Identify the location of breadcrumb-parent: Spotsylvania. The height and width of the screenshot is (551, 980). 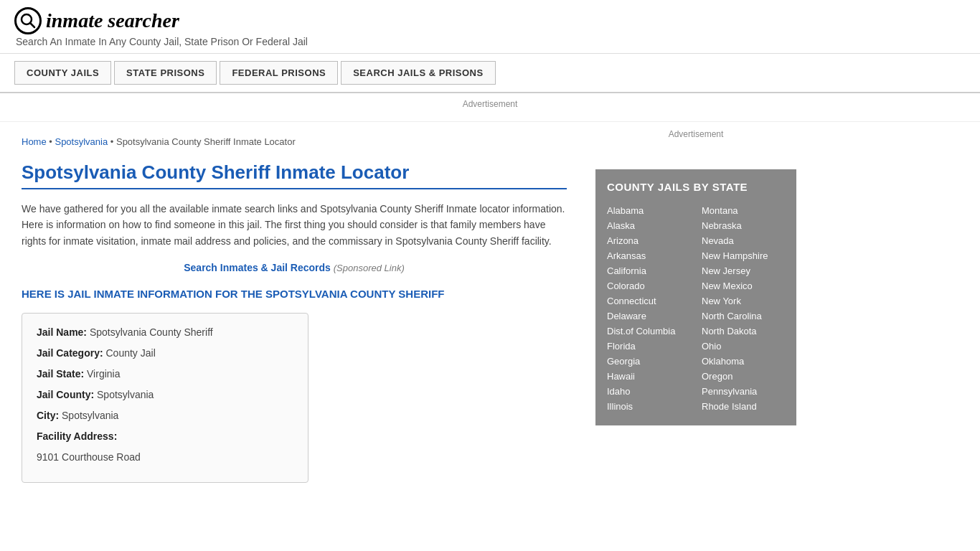
(81, 142).